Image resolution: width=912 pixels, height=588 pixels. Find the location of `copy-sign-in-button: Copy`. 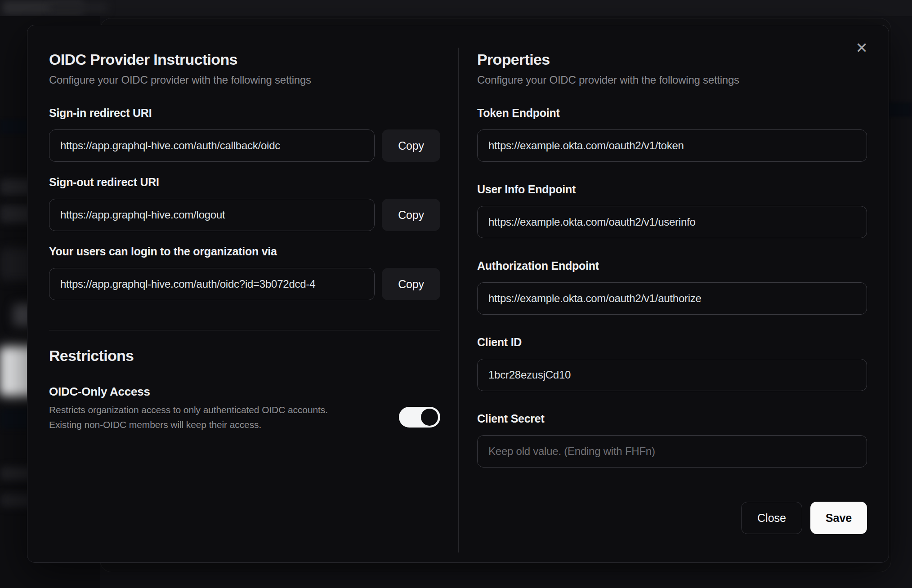

copy-sign-in-button: Copy is located at coordinates (411, 146).